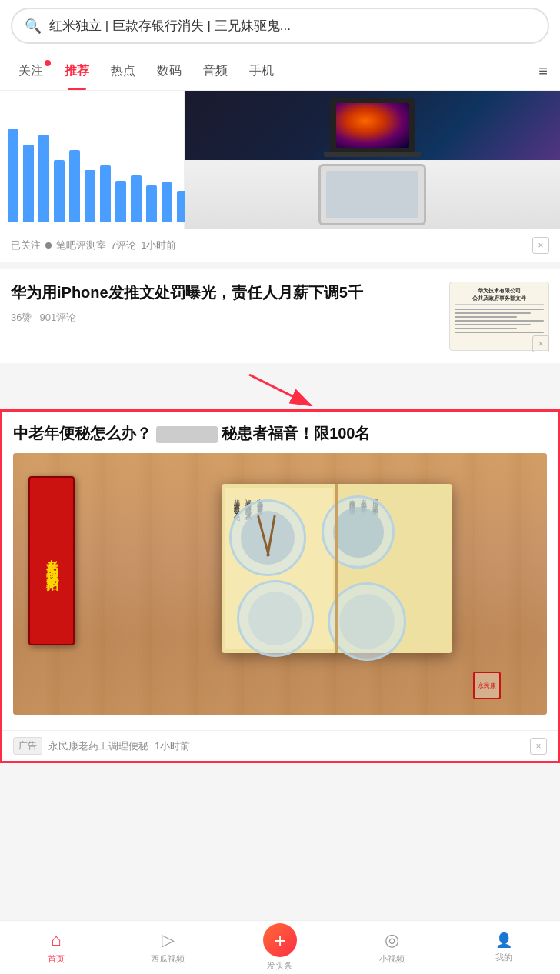 This screenshot has width=560, height=974. Describe the element at coordinates (504, 957) in the screenshot. I see `mine-label: 我的` at that location.